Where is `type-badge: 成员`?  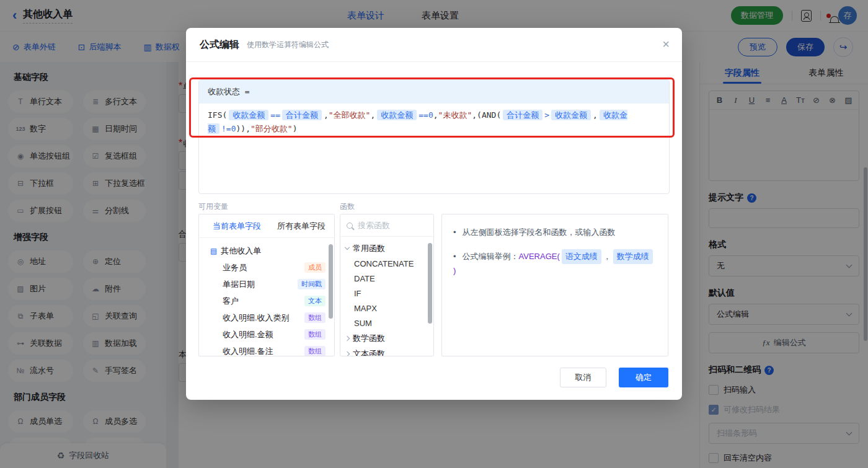 type-badge: 成员 is located at coordinates (315, 268).